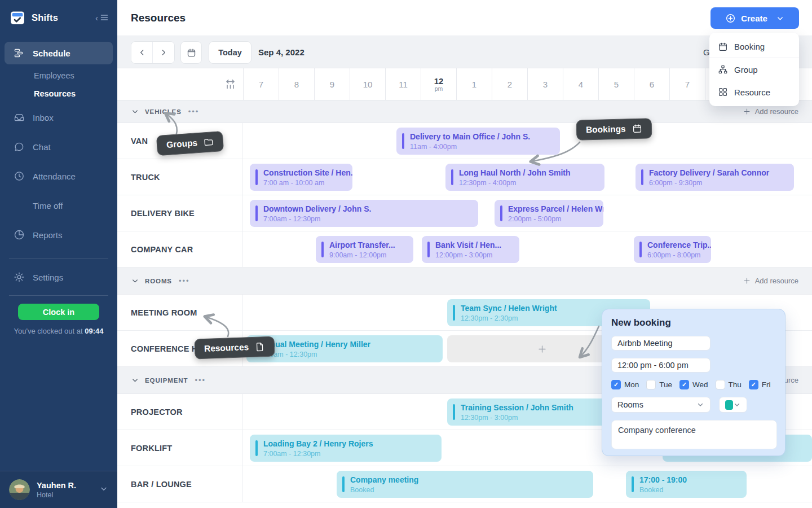 The height and width of the screenshot is (508, 812). I want to click on booking-card: Long Haul North / John Smith12:30pm - 4:…, so click(525, 177).